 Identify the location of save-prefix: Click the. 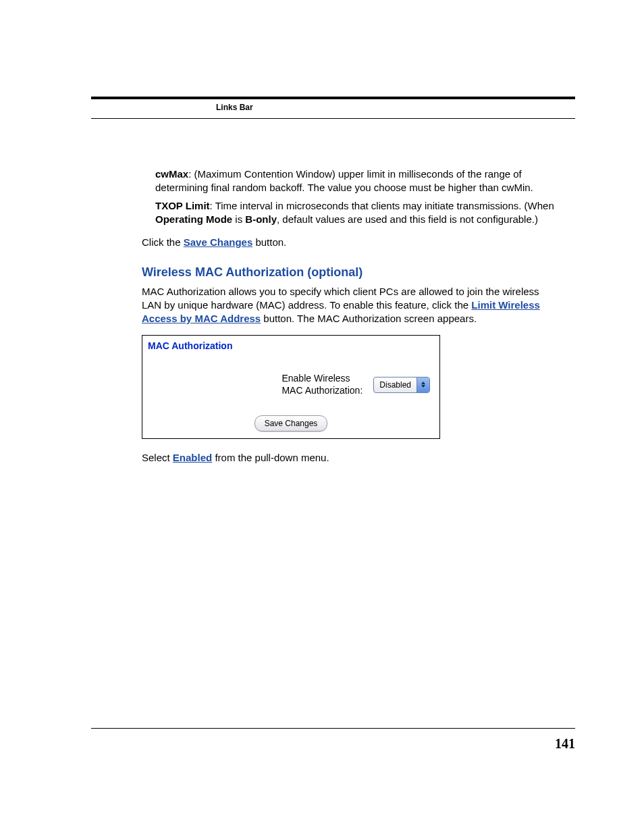
(163, 242).